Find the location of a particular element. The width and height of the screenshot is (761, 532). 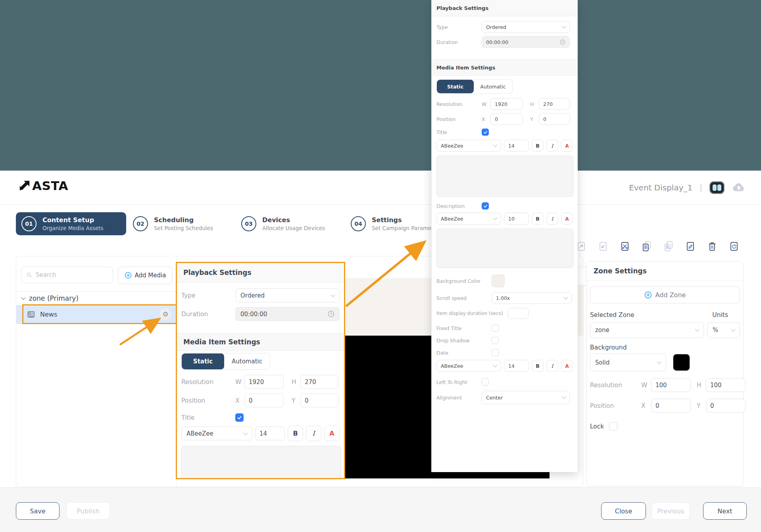

search-input is located at coordinates (71, 275).